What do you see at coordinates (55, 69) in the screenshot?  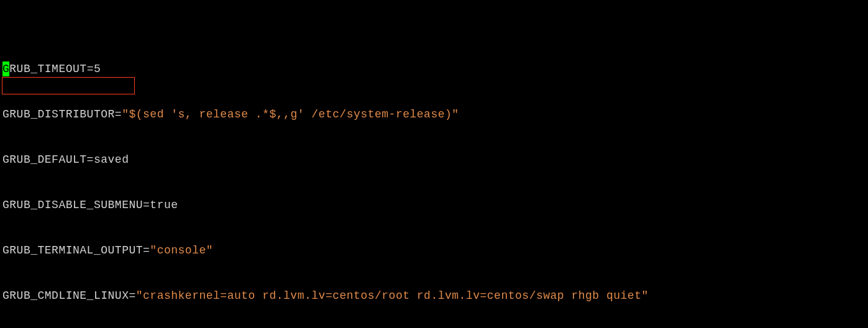 I see `text: RUB_TIMEOUT=5` at bounding box center [55, 69].